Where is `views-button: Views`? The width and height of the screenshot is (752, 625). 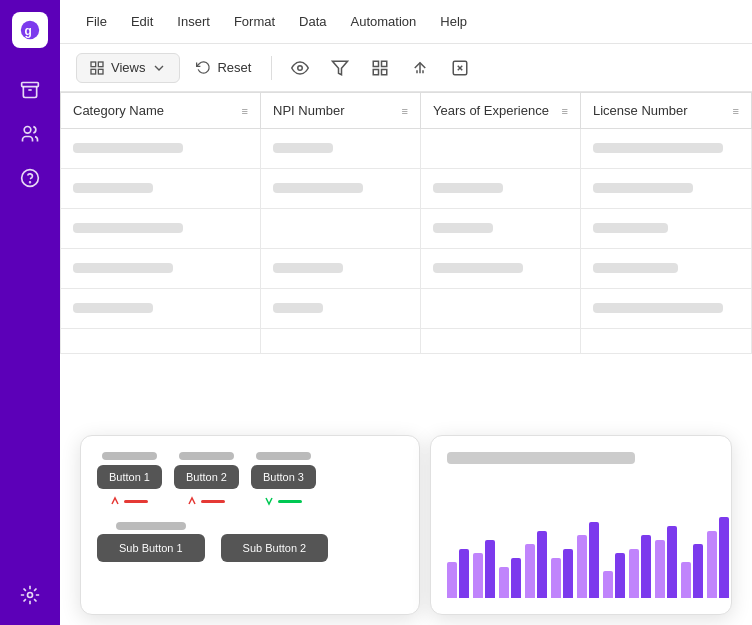 views-button: Views is located at coordinates (128, 68).